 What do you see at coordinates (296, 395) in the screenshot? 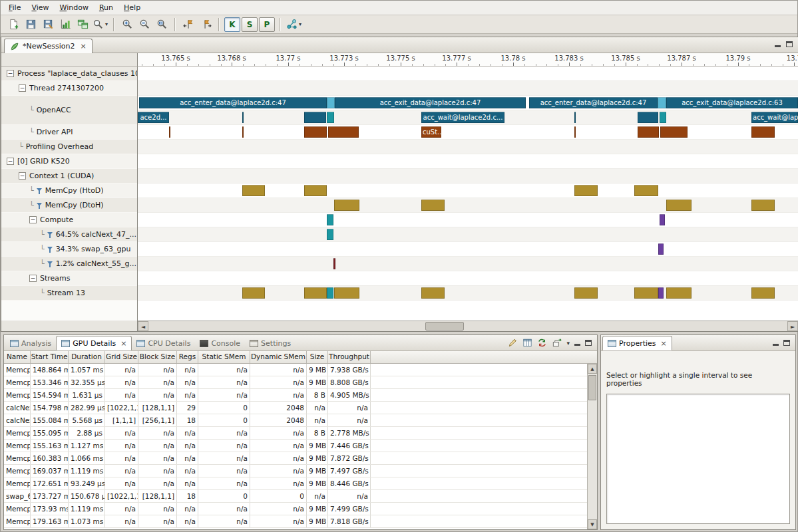
I see `table-row: Memcpy154.594 ms1.631 µsn/an/an/an/an/a8…` at bounding box center [296, 395].